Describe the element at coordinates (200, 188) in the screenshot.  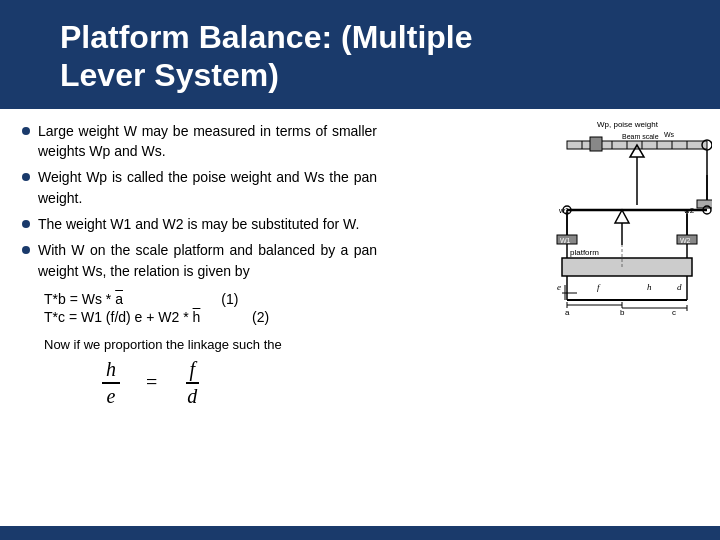
I see `bullet-item-2: Weight Wp is called the poise weight and…` at that location.